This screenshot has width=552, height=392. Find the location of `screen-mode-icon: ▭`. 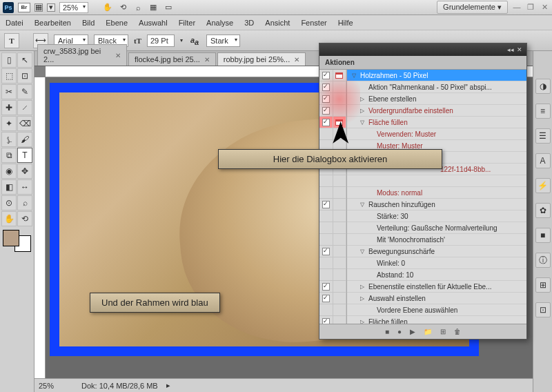

screen-mode-icon: ▭ is located at coordinates (168, 8).